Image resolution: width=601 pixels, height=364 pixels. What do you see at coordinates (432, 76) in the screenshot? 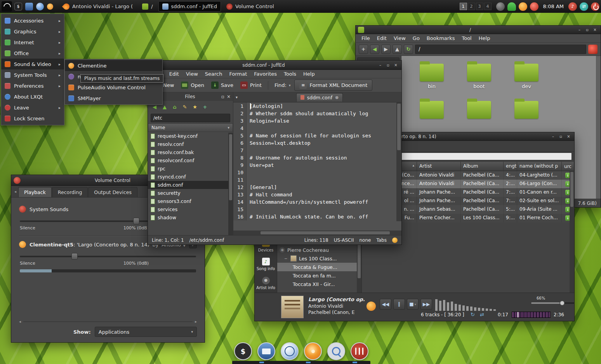
I see `folder-item: bin` at bounding box center [432, 76].